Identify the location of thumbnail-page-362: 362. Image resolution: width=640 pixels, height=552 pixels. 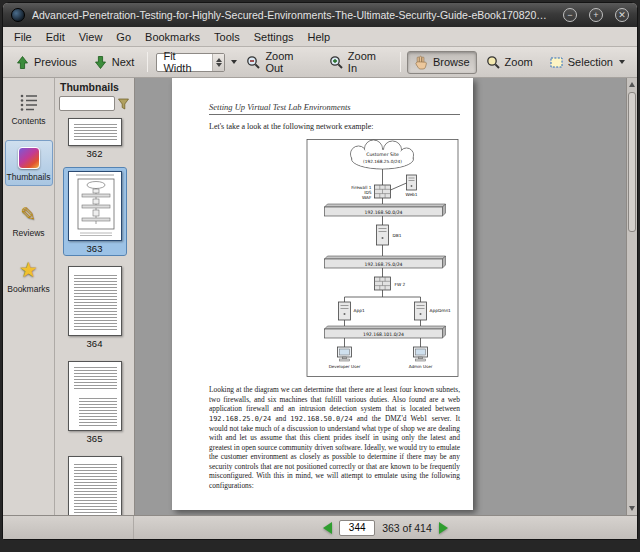
(95, 138).